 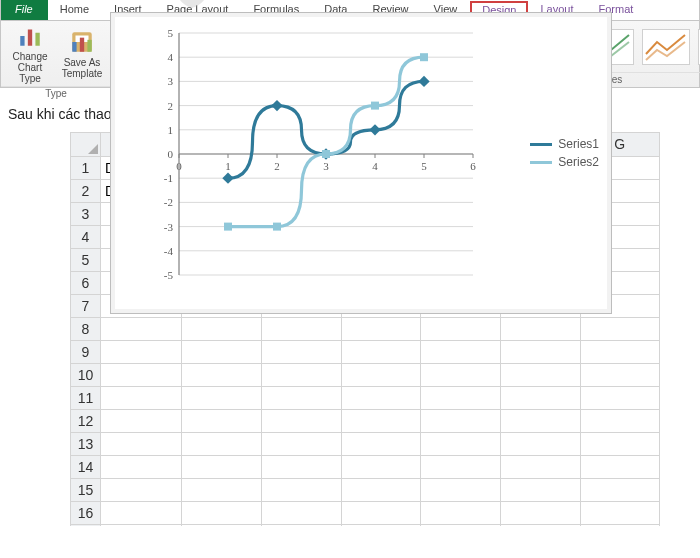 What do you see at coordinates (301, 398) in the screenshot?
I see `cell-C11` at bounding box center [301, 398].